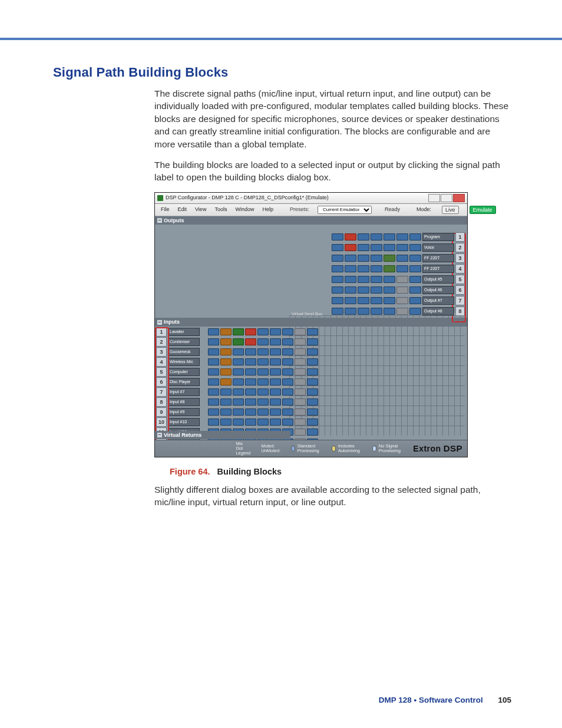 This screenshot has width=562, height=728. I want to click on menu-file: File, so click(165, 210).